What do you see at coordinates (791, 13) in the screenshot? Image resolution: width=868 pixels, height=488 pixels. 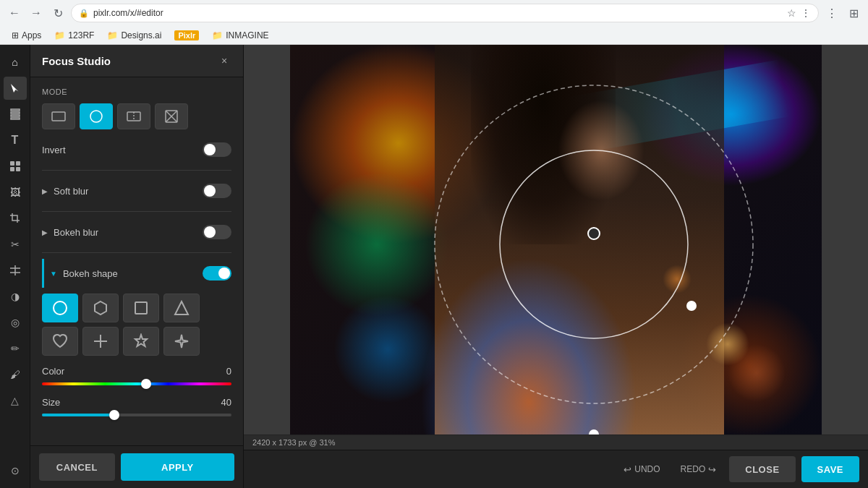 I see `bookmark-star-icon: ☆` at bounding box center [791, 13].